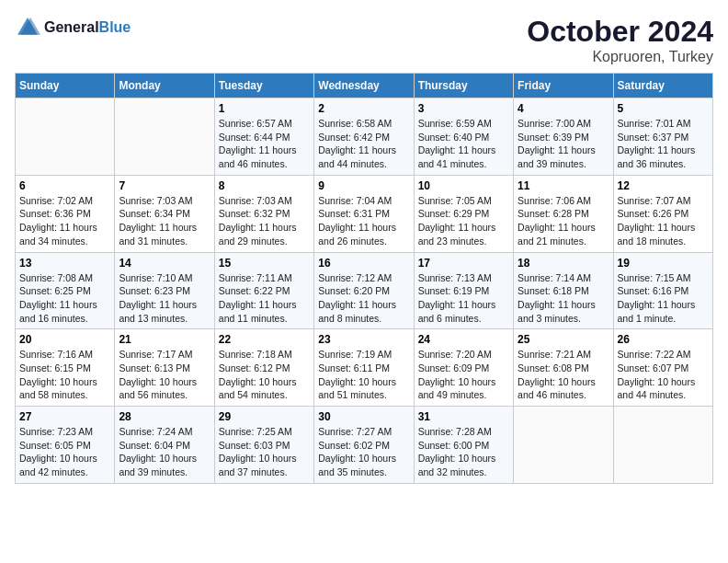 The image size is (728, 563). Describe the element at coordinates (364, 213) in the screenshot. I see `calendar-cell: 9Sunrise: 7:04 AM Sunset: 6:31 PM Daylig…` at that location.